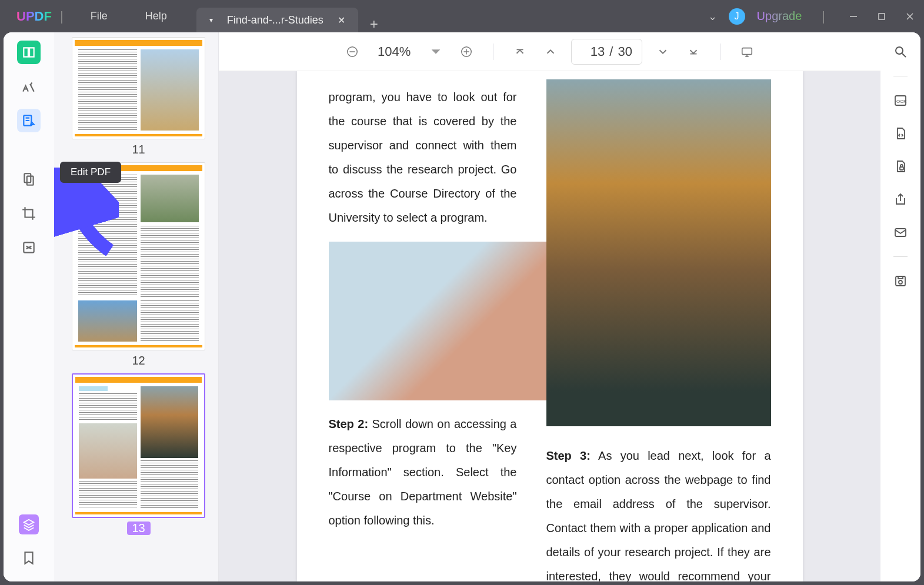  I want to click on crop-tool, so click(29, 213).